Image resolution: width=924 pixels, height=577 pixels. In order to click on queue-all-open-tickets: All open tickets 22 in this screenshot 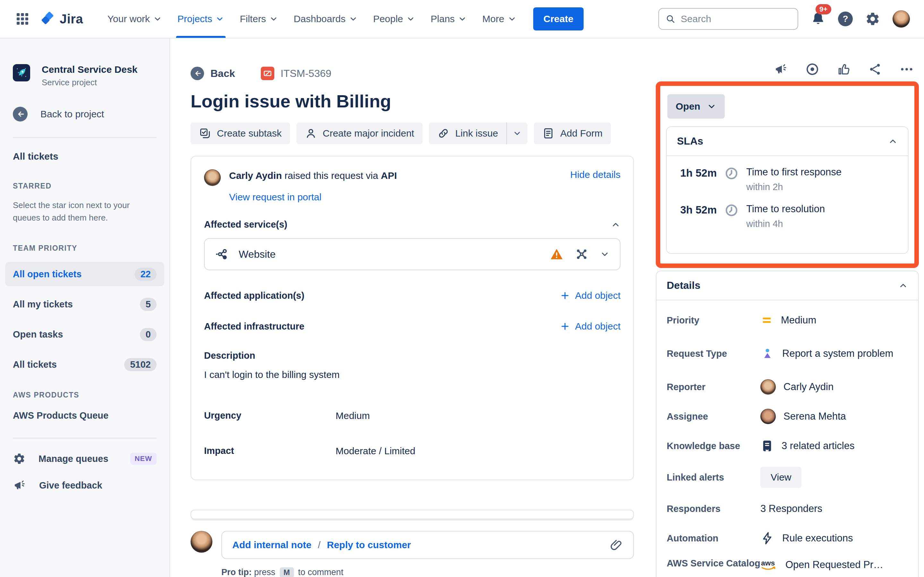, I will do `click(85, 274)`.